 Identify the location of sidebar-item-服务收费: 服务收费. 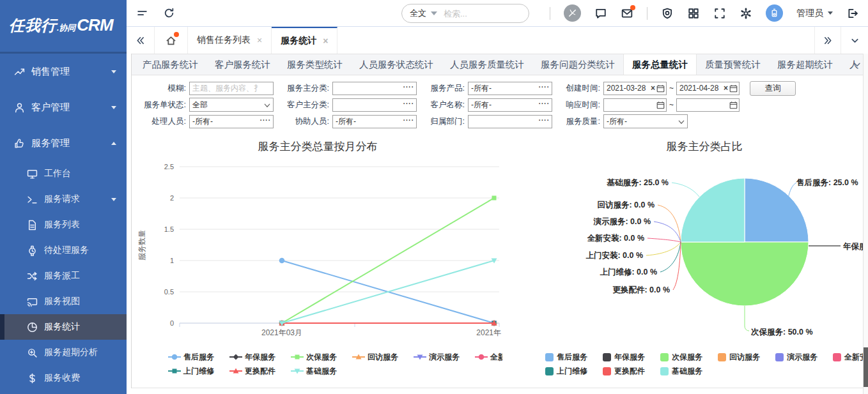
(63, 378).